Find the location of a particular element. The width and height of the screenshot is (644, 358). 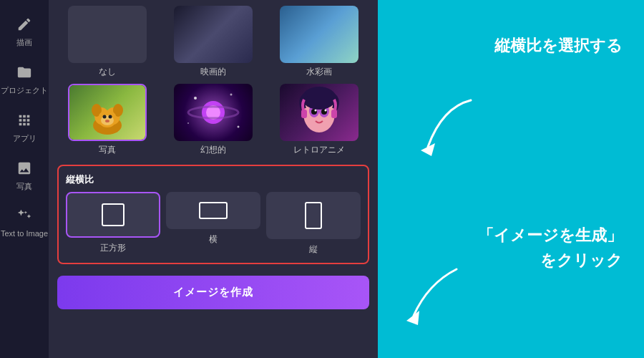

galaxy-illustration is located at coordinates (213, 112).